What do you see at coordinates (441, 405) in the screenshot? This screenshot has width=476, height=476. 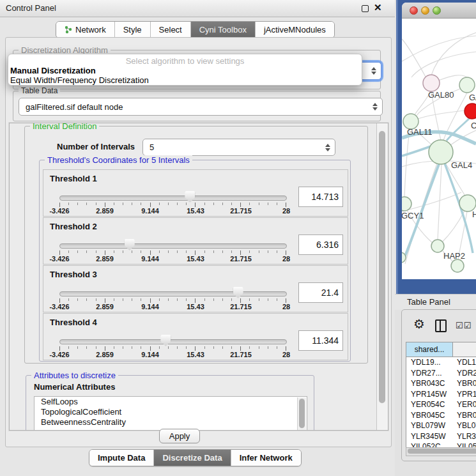 I see `table-row: YER054CYER05` at bounding box center [441, 405].